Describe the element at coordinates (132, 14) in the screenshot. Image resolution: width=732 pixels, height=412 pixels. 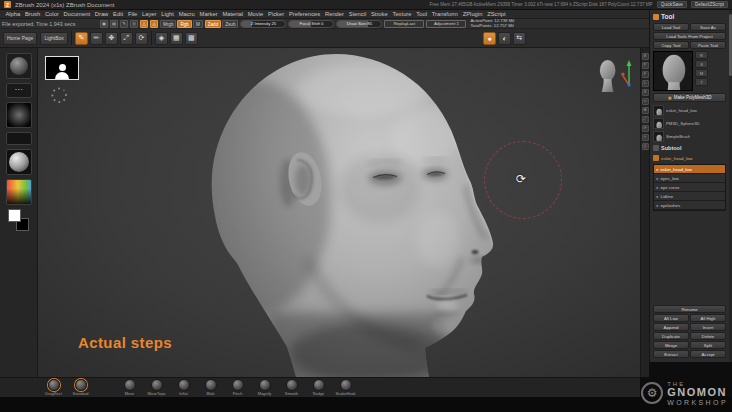
I see `menu-item: File` at that location.